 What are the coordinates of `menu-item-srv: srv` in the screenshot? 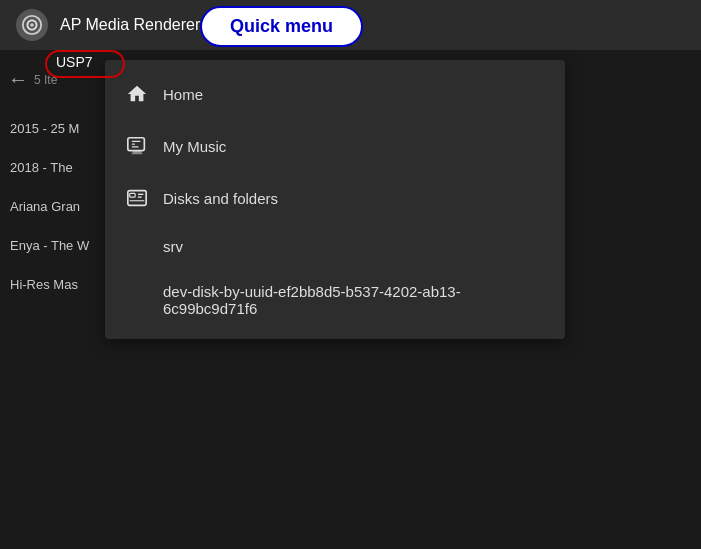 It's located at (335, 246).